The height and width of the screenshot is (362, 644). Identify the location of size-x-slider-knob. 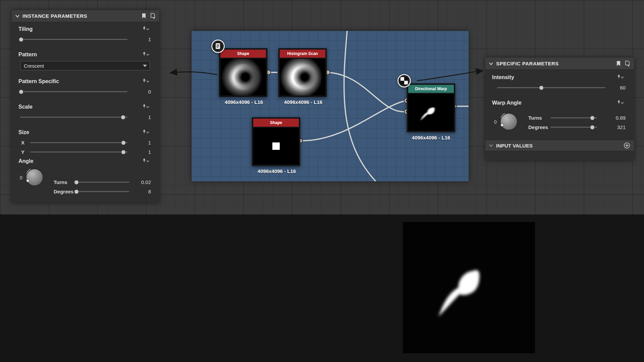
(123, 143).